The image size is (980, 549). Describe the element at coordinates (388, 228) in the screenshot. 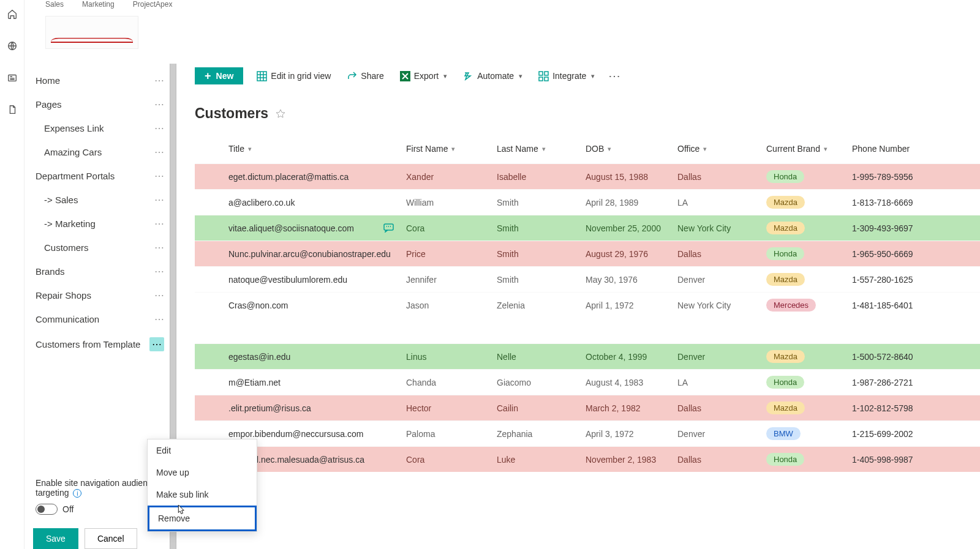

I see `comment-icon` at that location.